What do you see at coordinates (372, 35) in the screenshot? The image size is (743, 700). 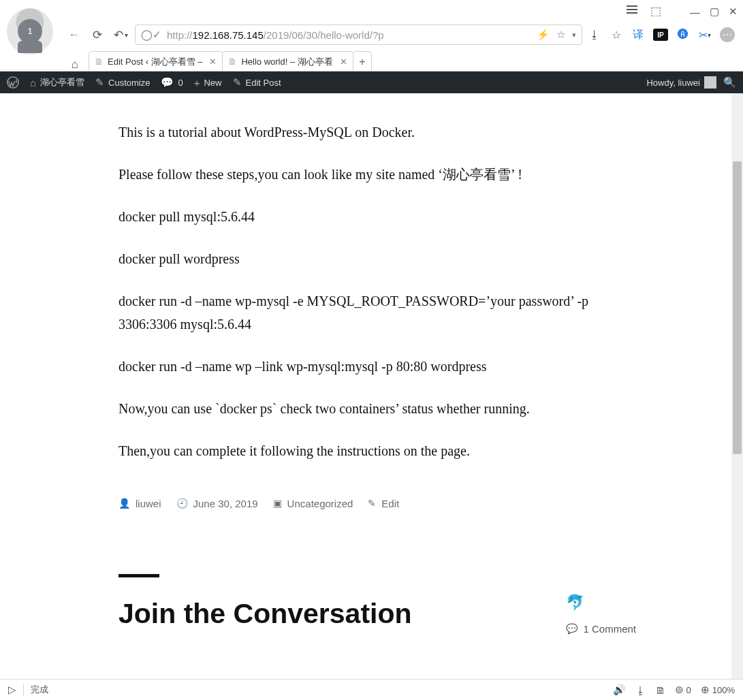 I see `browser-chrome: ⬚ — ▢ ✕ 1 ← ⟳ ↶▾ ◯✓ http://192.168.75.14…` at bounding box center [372, 35].